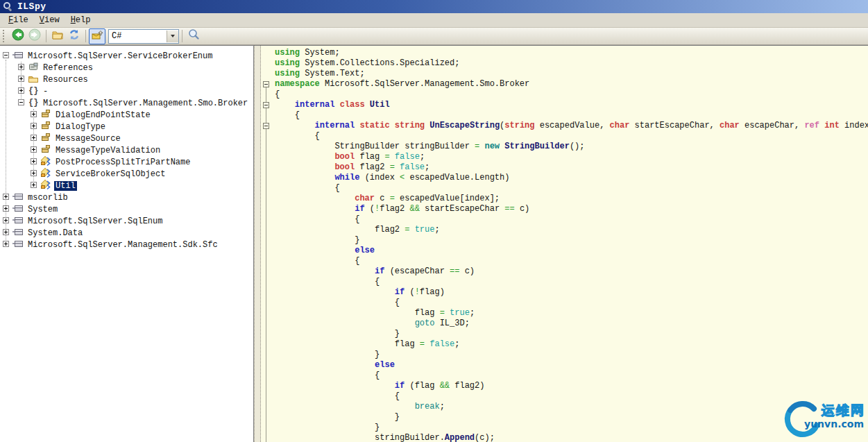 The height and width of the screenshot is (442, 868). Describe the element at coordinates (123, 162) in the screenshot. I see `tree-label: PostProcessSplitTriPartName` at that location.